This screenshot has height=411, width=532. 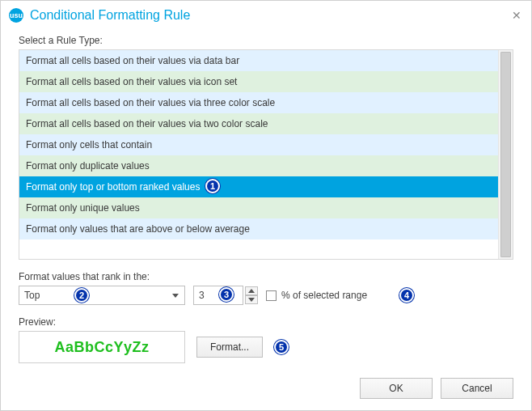 I want to click on label-select-rule-type: Select a Rule Type:, so click(x=266, y=40).